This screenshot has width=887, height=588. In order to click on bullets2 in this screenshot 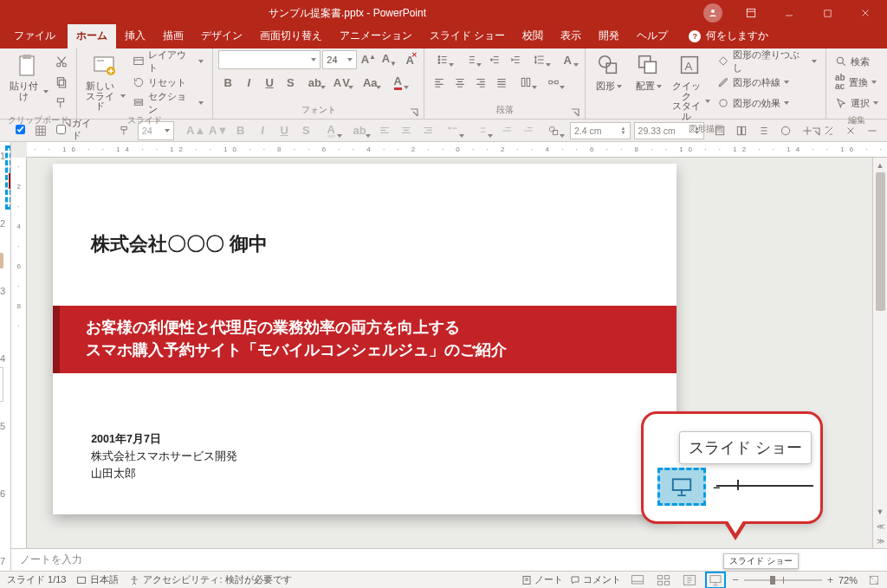, I will do `click(454, 131)`.